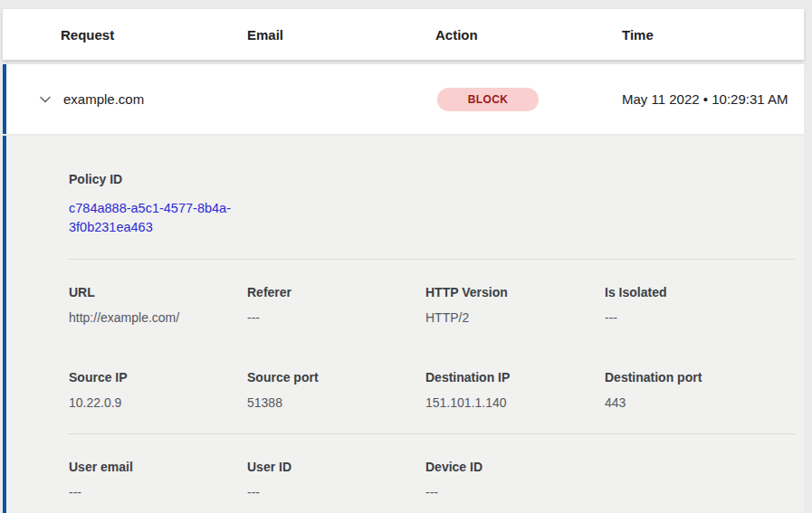  Describe the element at coordinates (515, 480) in the screenshot. I see `field-device-id: Device ID ---` at that location.